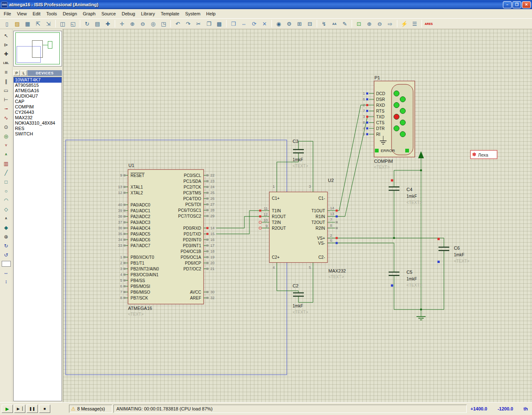  What do you see at coordinates (209, 24) in the screenshot?
I see `copy-icon: ❐` at bounding box center [209, 24].